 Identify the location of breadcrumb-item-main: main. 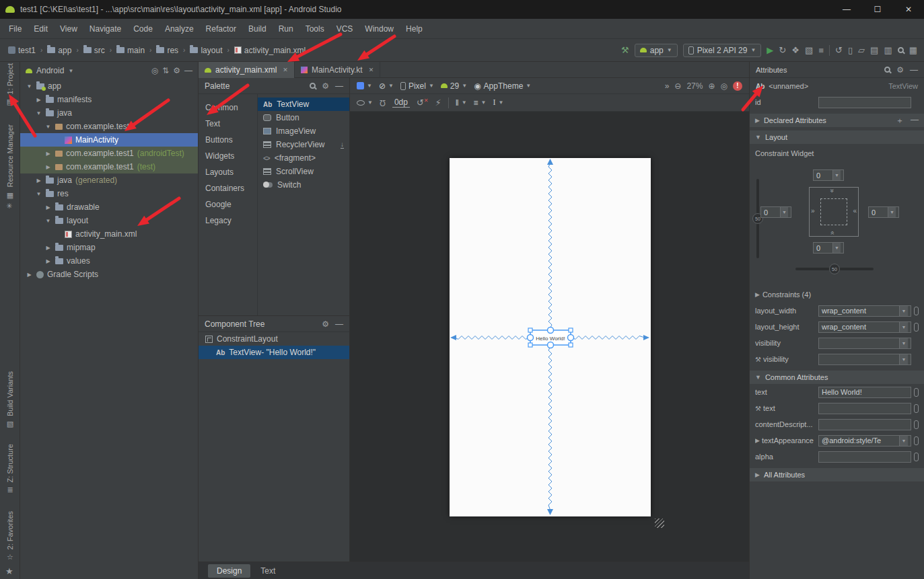
(131, 50).